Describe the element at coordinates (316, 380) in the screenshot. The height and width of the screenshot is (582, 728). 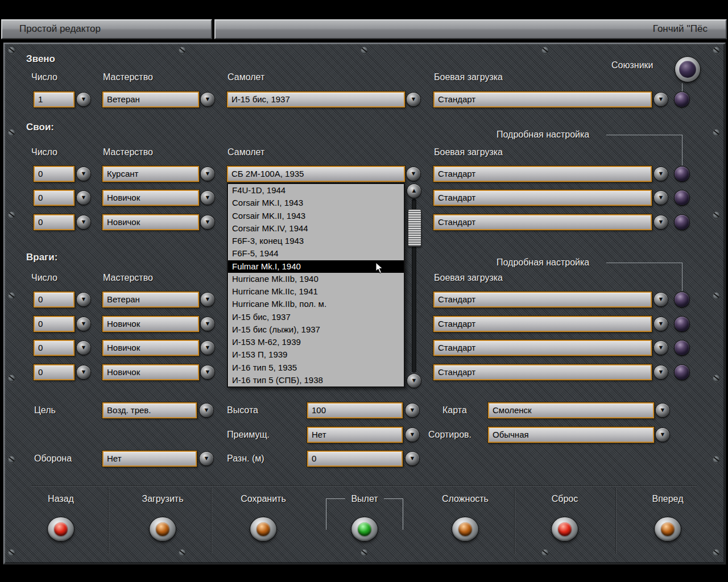
I see `aircraft-dropdown-item: И-16 тип 5 (СПБ), 1938` at that location.